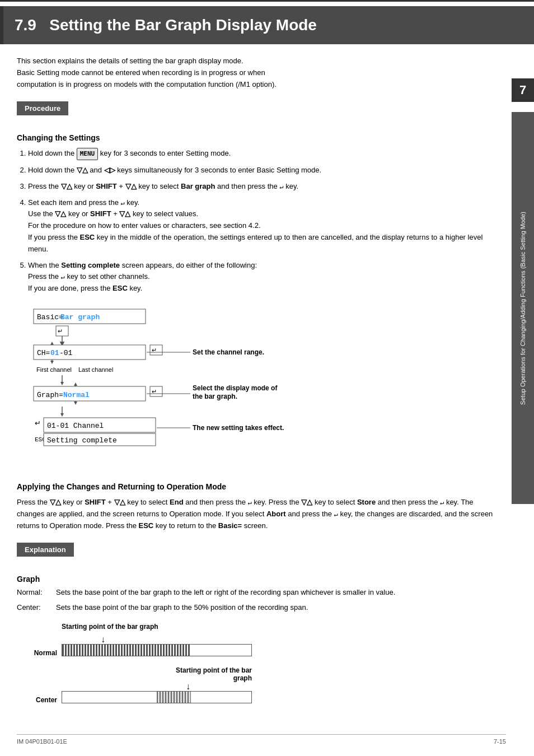  Describe the element at coordinates (36, 592) in the screenshot. I see `normal-label: Normal:` at that location.